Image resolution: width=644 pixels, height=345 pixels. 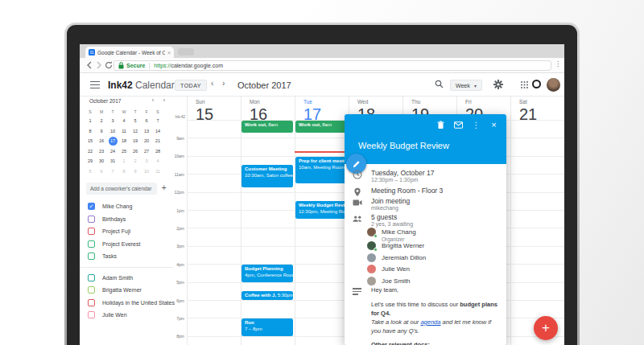 I want to click on prev-week-icon: ‹, so click(x=213, y=84).